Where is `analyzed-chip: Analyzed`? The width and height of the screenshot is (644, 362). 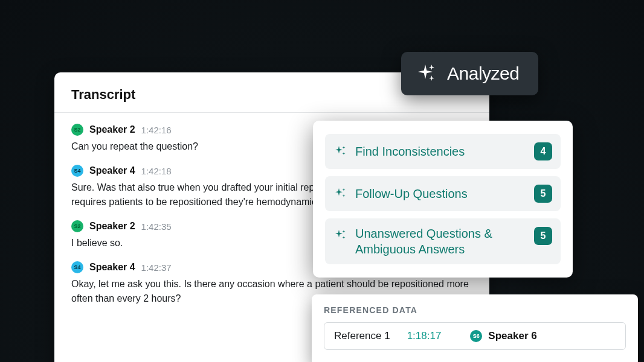
analyzed-chip: Analyzed is located at coordinates (470, 74).